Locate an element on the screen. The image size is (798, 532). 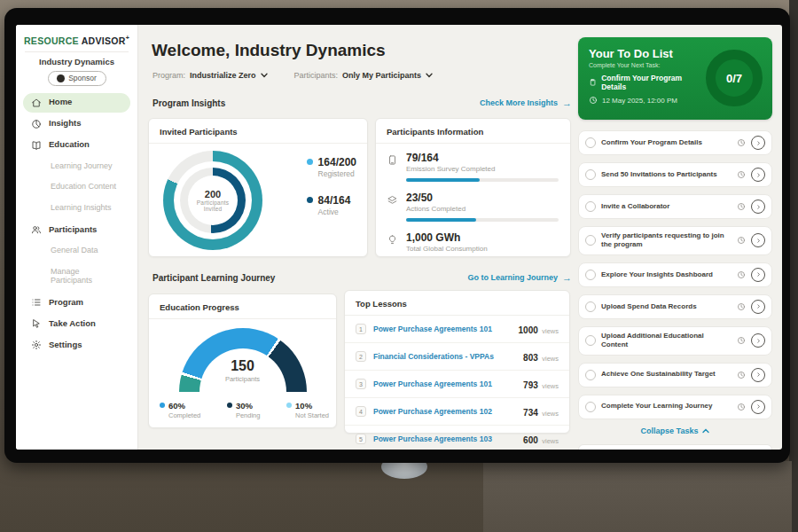
lesson-row: 4 Power Purchase Agreements 102 734 view… is located at coordinates (458, 411).